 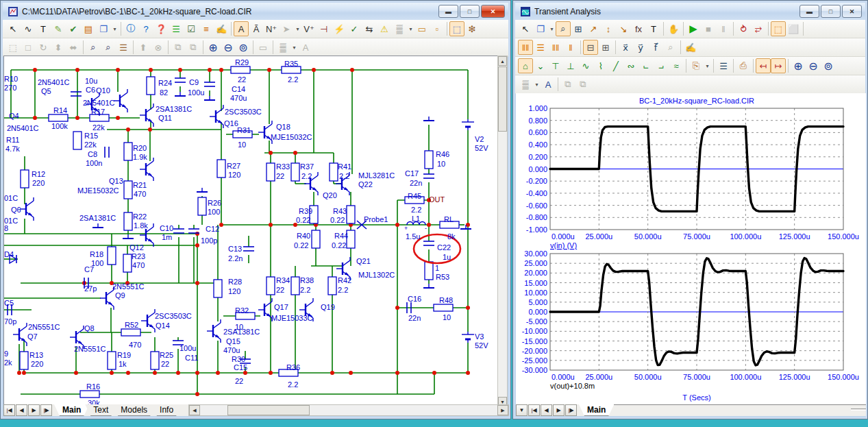 I want to click on line-span-icon: ↕, so click(x=608, y=29).